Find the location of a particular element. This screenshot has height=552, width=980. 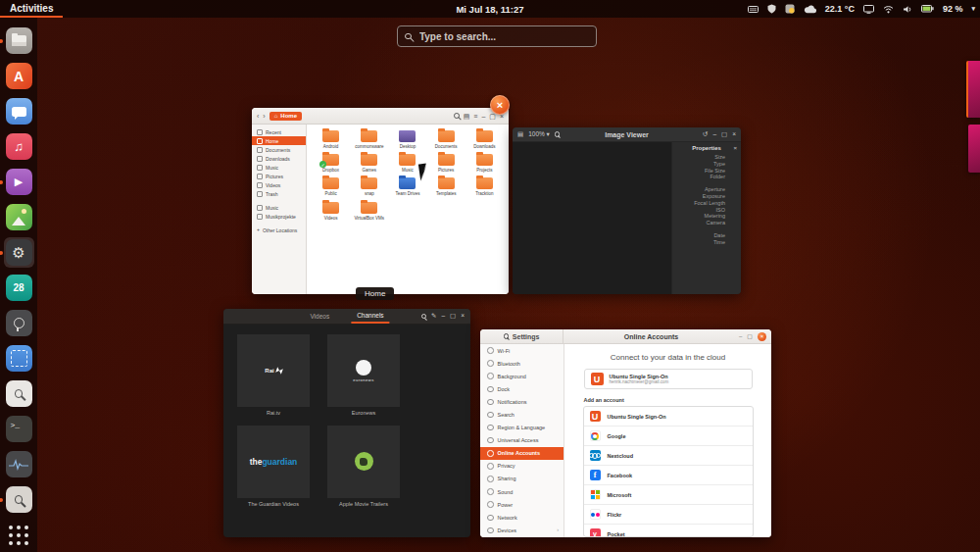

provider-google: Google is located at coordinates (668, 436).